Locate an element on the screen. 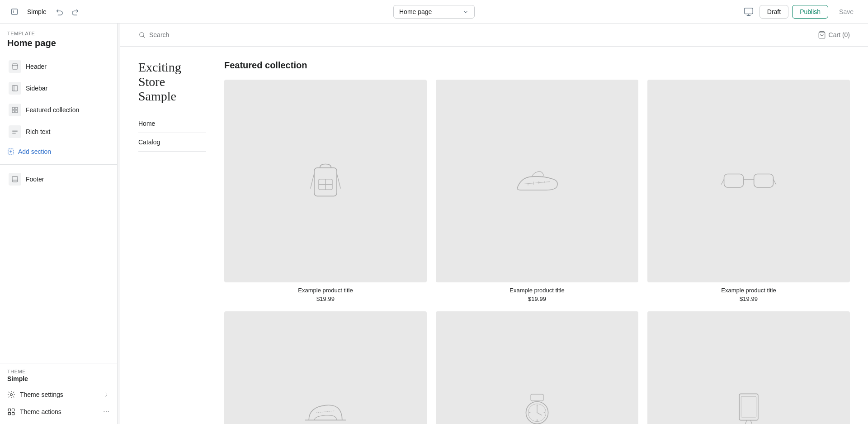 The image size is (868, 424). add-section-button: Add section is located at coordinates (59, 152).